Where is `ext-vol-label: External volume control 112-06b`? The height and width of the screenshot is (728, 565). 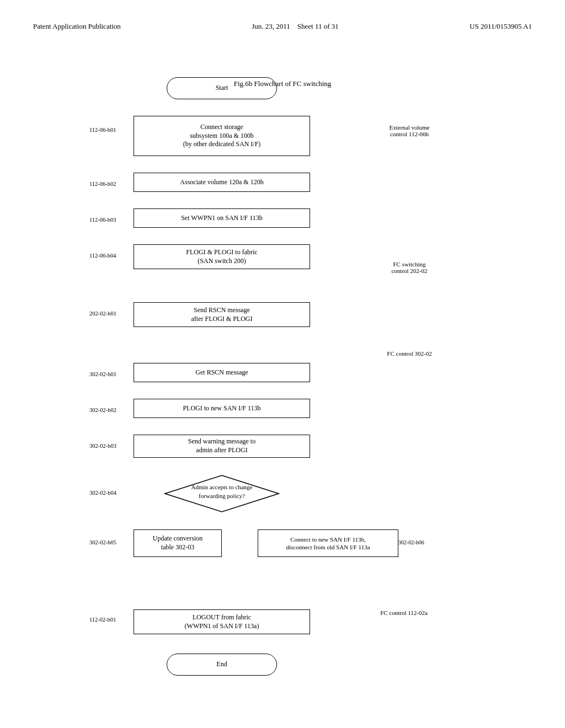 ext-vol-label: External volume control 112-06b is located at coordinates (409, 131).